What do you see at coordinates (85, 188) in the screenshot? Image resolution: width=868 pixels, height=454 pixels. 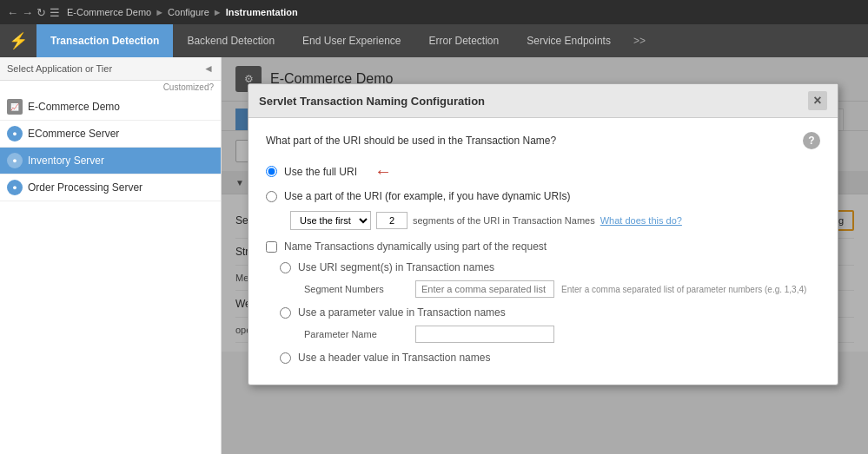 I see `sidebar-item-label-order-processing: Order Processing Server` at bounding box center [85, 188].